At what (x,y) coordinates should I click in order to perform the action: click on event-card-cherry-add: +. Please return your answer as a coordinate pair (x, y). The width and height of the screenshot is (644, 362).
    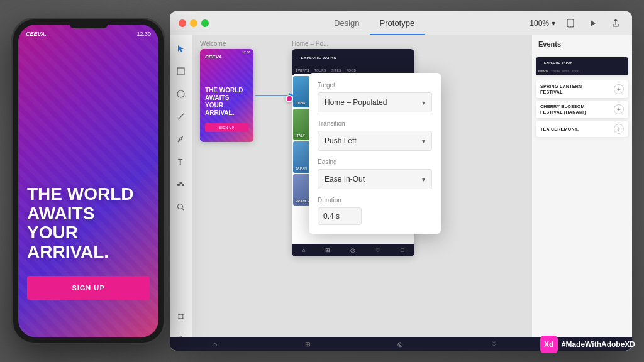
    Looking at the image, I should click on (619, 109).